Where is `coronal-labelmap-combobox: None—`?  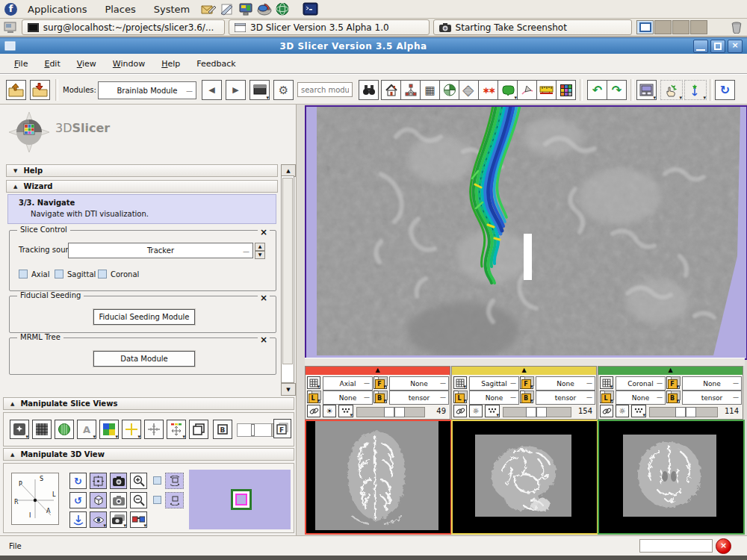
coronal-labelmap-combobox: None— is located at coordinates (641, 397).